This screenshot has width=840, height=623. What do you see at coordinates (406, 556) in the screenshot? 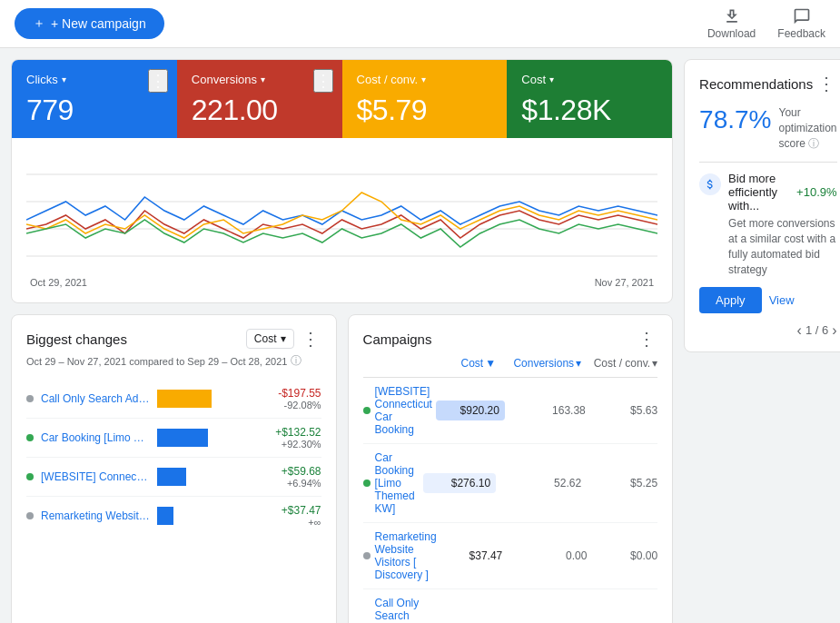
I see `camp-name-3: Remarketing Website Visitors [ Discovery…` at bounding box center [406, 556].